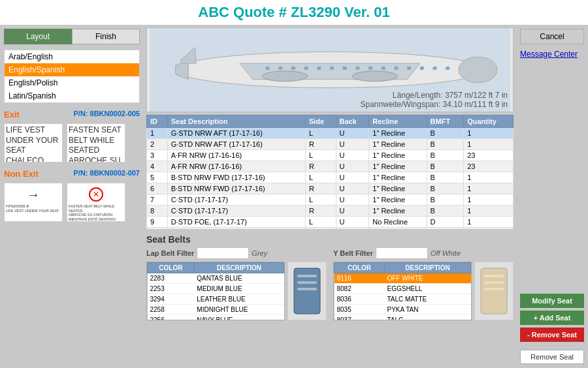 The height and width of the screenshot is (368, 588). I want to click on y-filter-selected: Off White, so click(446, 253).